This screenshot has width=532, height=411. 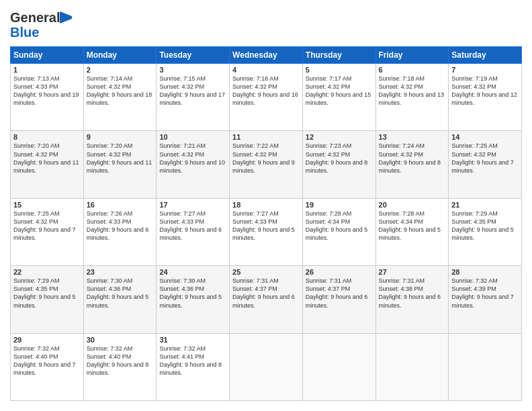 I want to click on sunrise-label: Sunrise: 7:24 AM, so click(x=402, y=146).